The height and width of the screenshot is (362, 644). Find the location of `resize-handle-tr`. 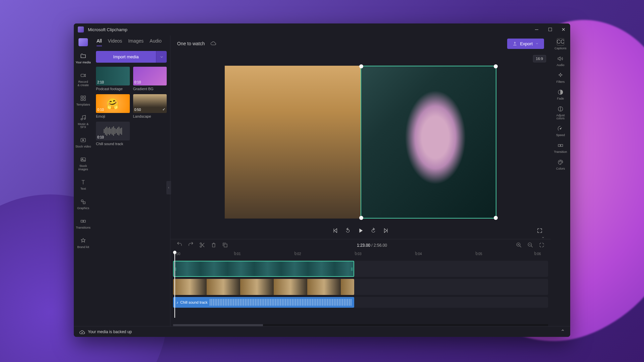

resize-handle-tr is located at coordinates (496, 66).